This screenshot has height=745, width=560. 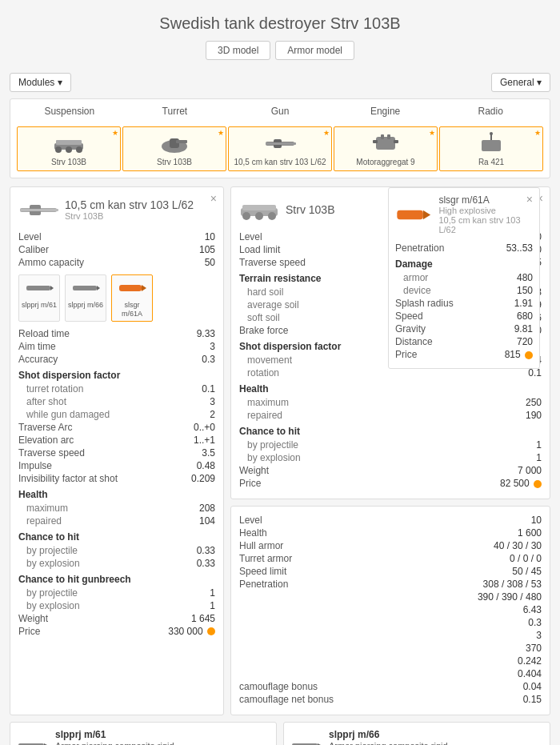 I want to click on invisibility-row: Invisibility factor at shot 0.209, so click(x=117, y=479).